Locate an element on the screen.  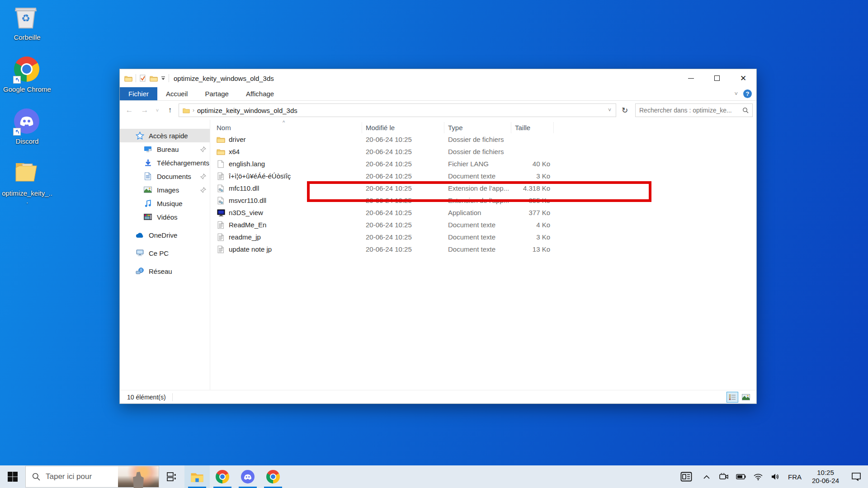
file-name: driver is located at coordinates (237, 139).